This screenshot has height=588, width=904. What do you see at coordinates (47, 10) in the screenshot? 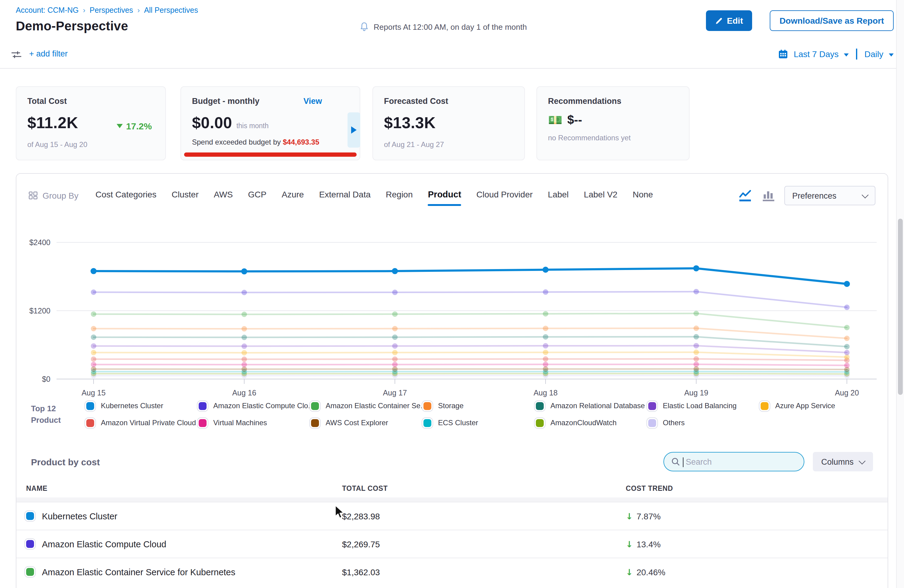
I see `breadcrumb-account-link: Account: CCM-NG` at bounding box center [47, 10].